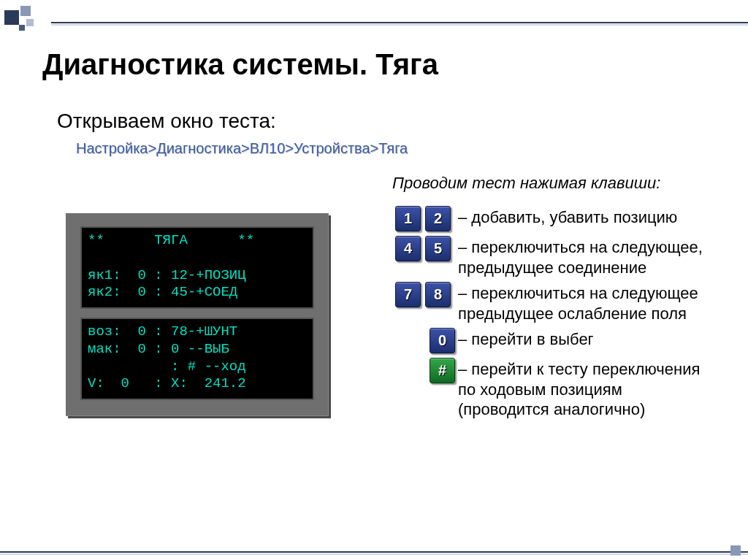  I want to click on key-description: – перейти в выбег, so click(526, 339).